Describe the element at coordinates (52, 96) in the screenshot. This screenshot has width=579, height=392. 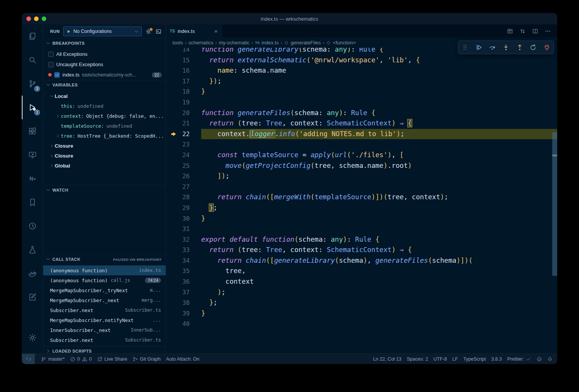
I see `chevron-down-icon` at that location.